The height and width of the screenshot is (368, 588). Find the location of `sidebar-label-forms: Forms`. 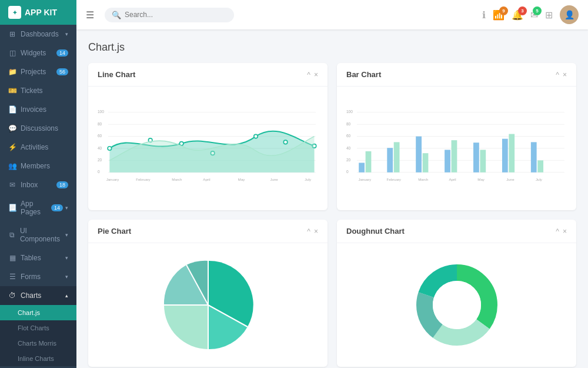

sidebar-label-forms: Forms is located at coordinates (31, 277).